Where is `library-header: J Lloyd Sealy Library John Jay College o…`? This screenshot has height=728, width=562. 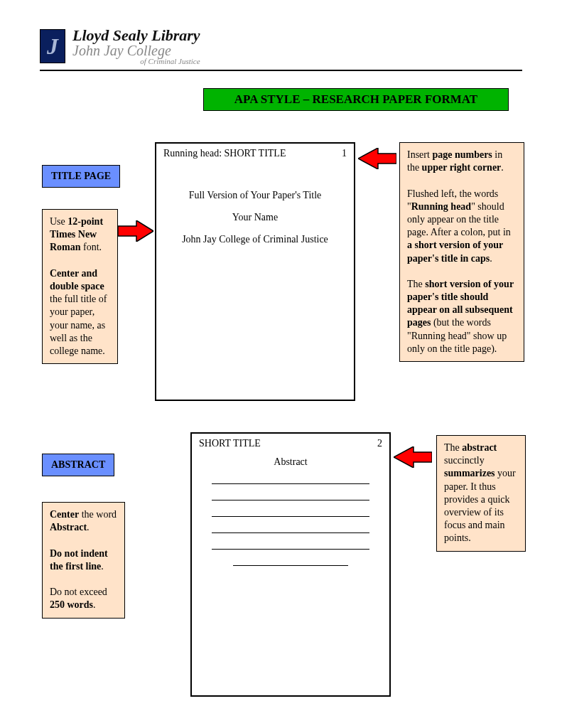
library-header: J Lloyd Sealy Library John Jay College o… is located at coordinates (281, 48).